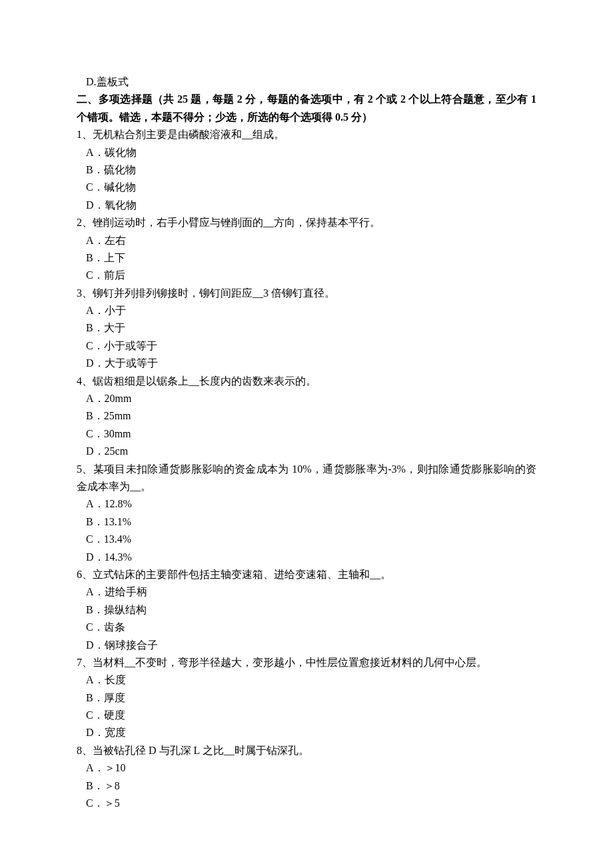  What do you see at coordinates (306, 108) in the screenshot?
I see `section-header: 二、多项选择题（共 25 题，每题 2 分，每题的备选项中，有 2 个或 2 个…` at bounding box center [306, 108].